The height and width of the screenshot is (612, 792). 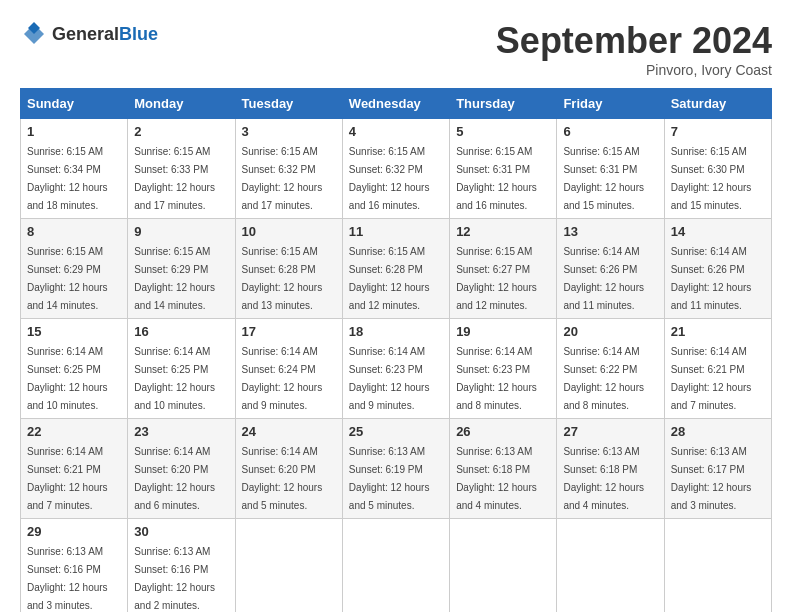 I want to click on day-info: Sunrise: 6:14 AMSunset: 6:24 PMDaylight:…, so click(x=282, y=378).